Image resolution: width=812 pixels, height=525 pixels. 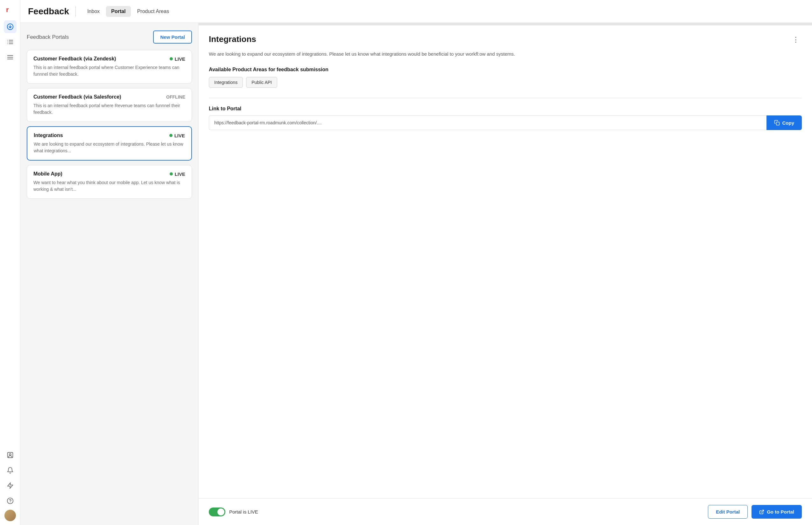 What do you see at coordinates (217, 512) in the screenshot?
I see `live-toggle` at bounding box center [217, 512].